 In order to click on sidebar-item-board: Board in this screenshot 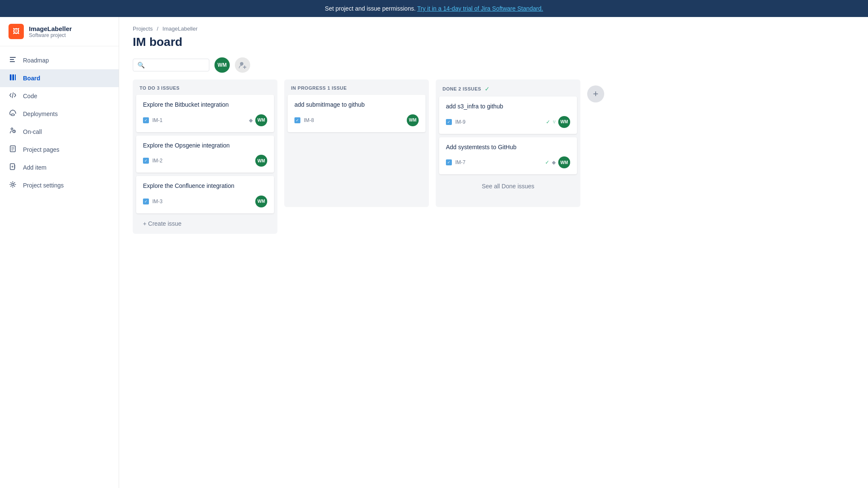, I will do `click(60, 78)`.